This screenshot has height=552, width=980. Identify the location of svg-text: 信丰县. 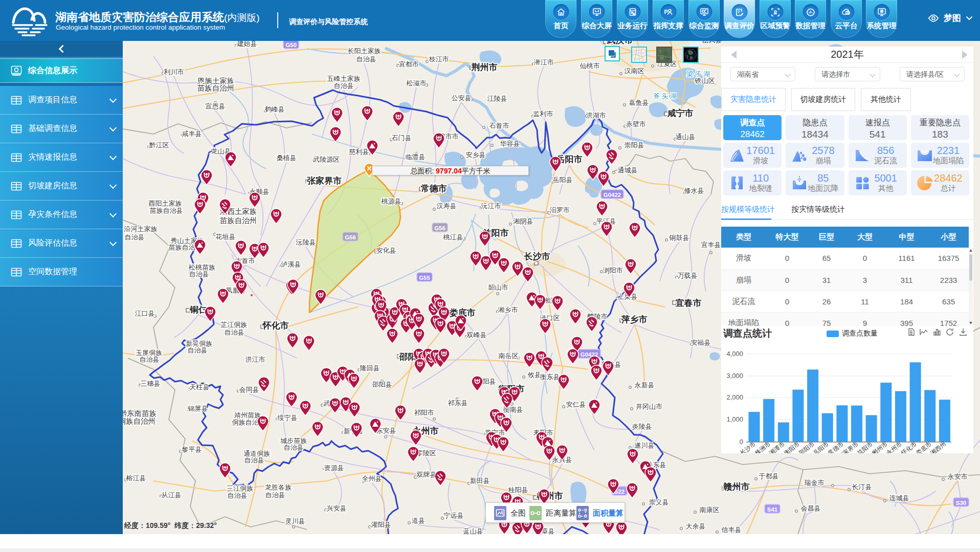
(731, 530).